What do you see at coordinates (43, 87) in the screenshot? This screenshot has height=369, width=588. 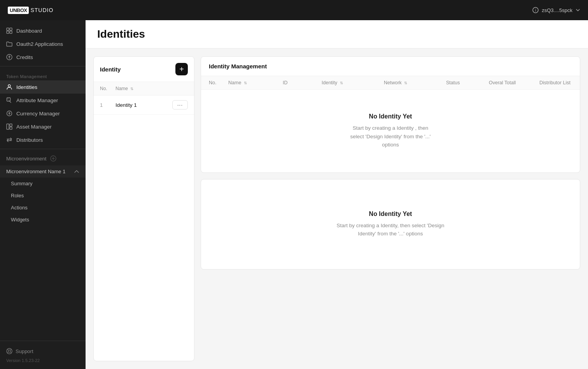 I see `sidebar-item-identities: Identities` at bounding box center [43, 87].